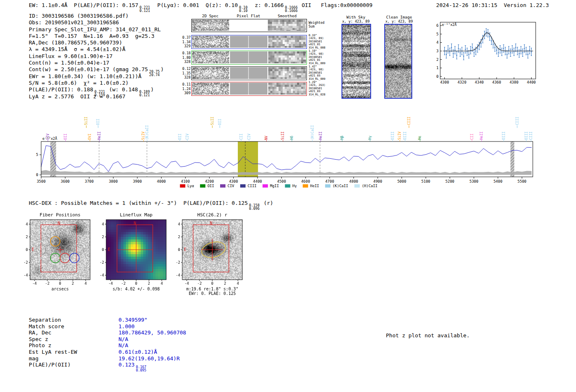 The height and width of the screenshot is (392, 576). Describe the element at coordinates (137, 181) in the screenshot. I see `text: 3900` at that location.